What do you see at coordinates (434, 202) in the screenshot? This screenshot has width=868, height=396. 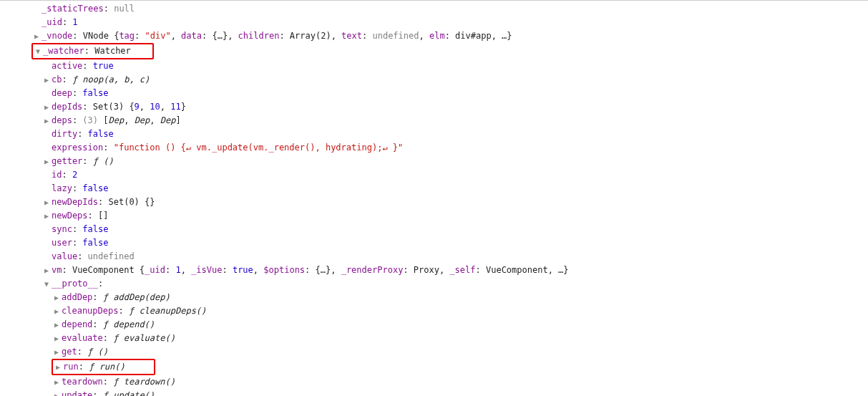 I see `object-property-row: ▶newDepIds: Set(0) {}` at bounding box center [434, 202].